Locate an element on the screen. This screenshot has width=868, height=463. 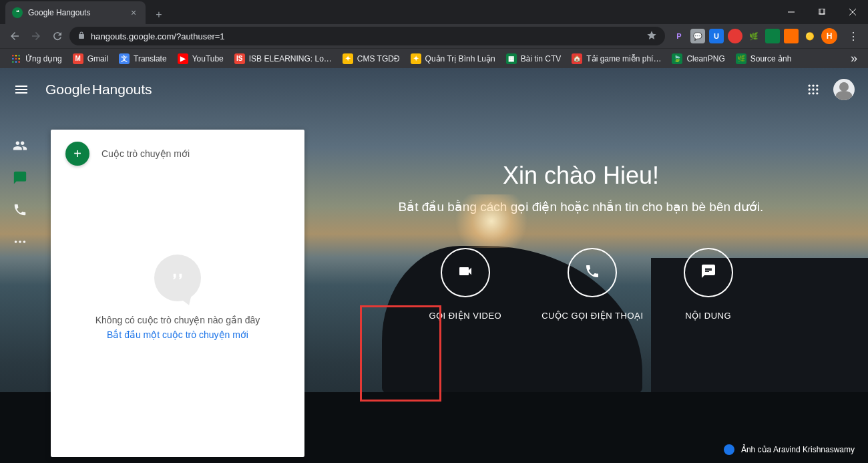
more-tab is located at coordinates (20, 242).